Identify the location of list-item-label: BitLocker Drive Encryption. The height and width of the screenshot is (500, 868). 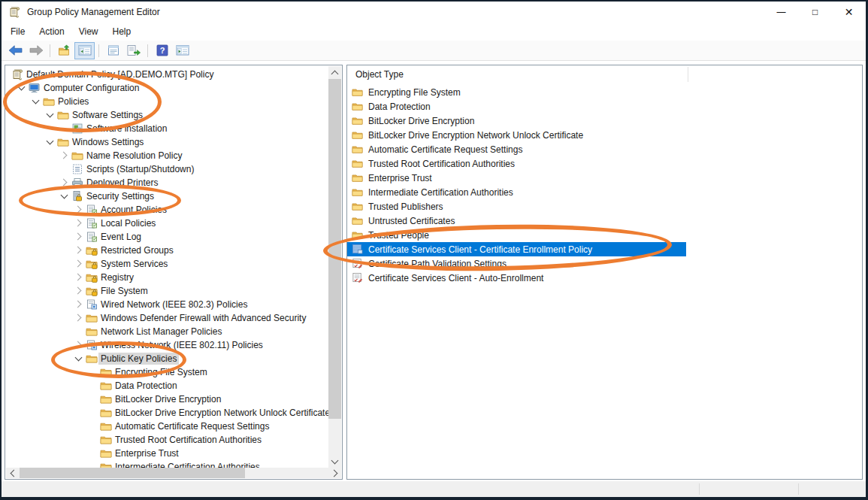
(421, 121).